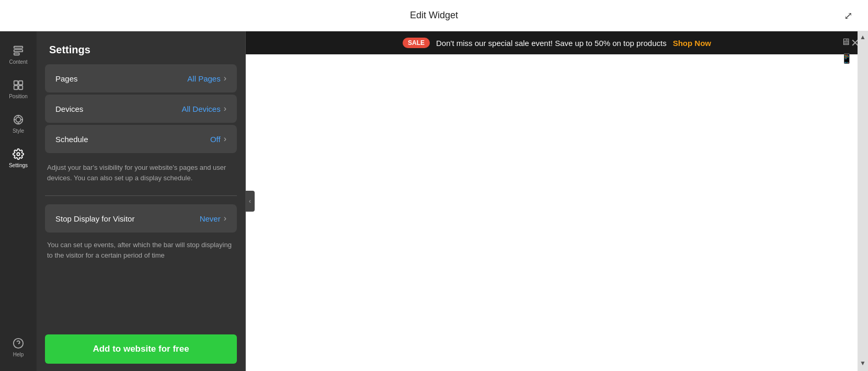 The image size is (868, 371). What do you see at coordinates (18, 51) in the screenshot?
I see `content-icon` at bounding box center [18, 51].